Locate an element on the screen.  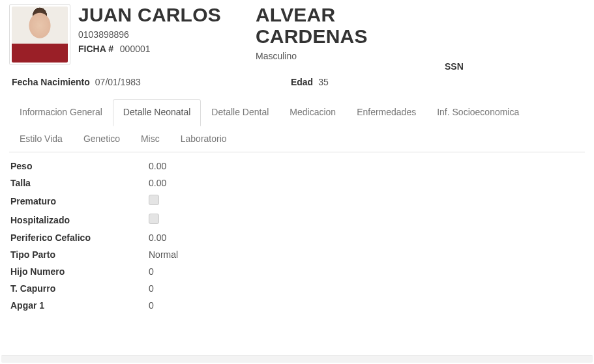
detail-label: Apgar 1 is located at coordinates (72, 305).